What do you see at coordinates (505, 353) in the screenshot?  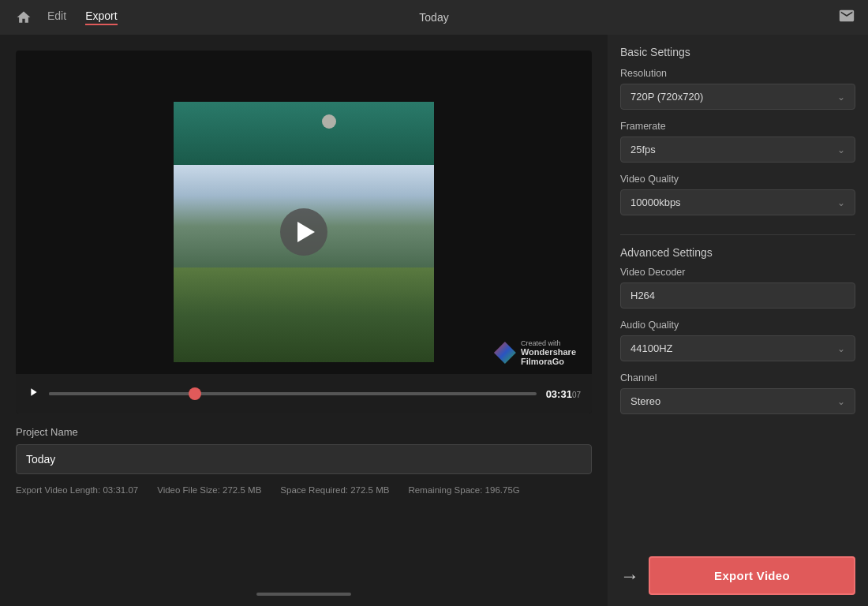 I see `watermark-logo` at bounding box center [505, 353].